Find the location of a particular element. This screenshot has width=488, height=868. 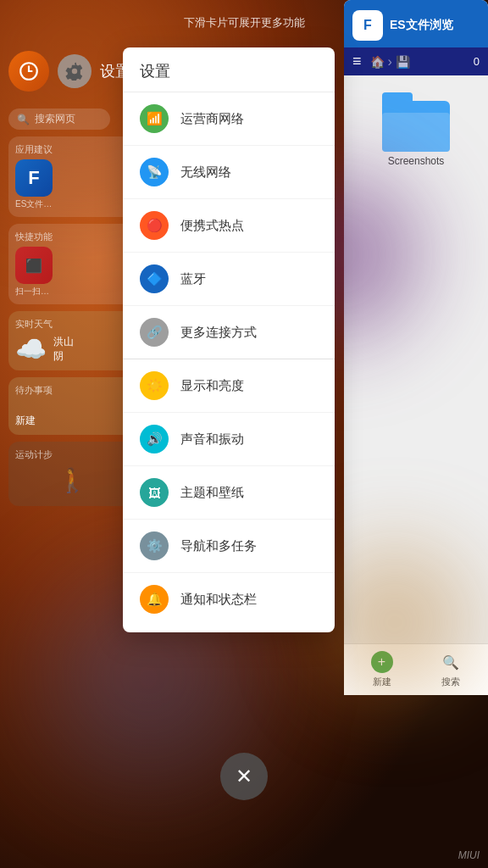

mobile-network-label: 运营商网络 is located at coordinates (212, 119).